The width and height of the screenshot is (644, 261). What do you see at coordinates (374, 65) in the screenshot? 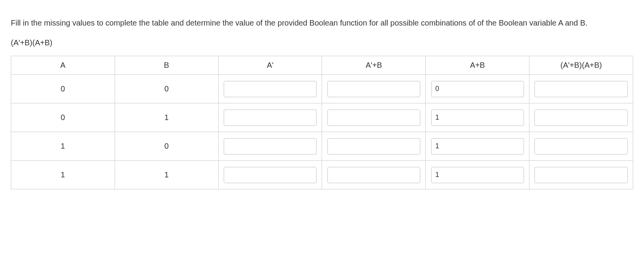
I see `col-header-AprimeB: A'+B` at bounding box center [374, 65].